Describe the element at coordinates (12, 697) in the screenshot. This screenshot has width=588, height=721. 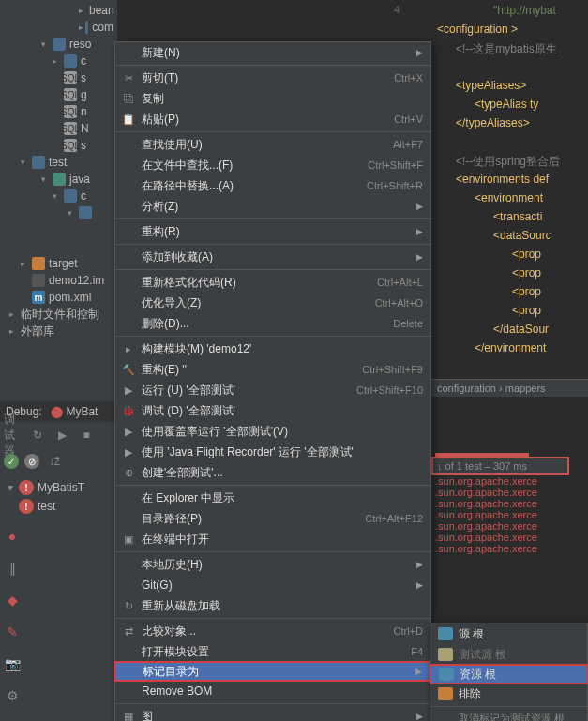
I see `settings-icon: ⚙` at that location.